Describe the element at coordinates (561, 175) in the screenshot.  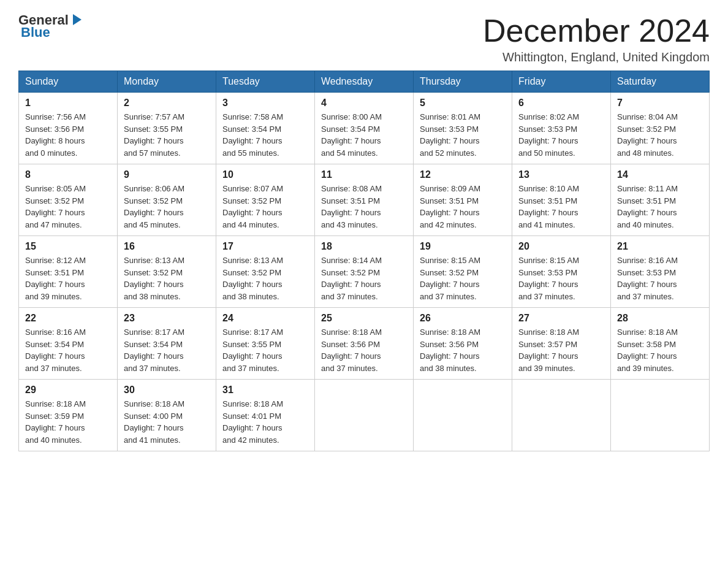
I see `day-number: 13` at that location.